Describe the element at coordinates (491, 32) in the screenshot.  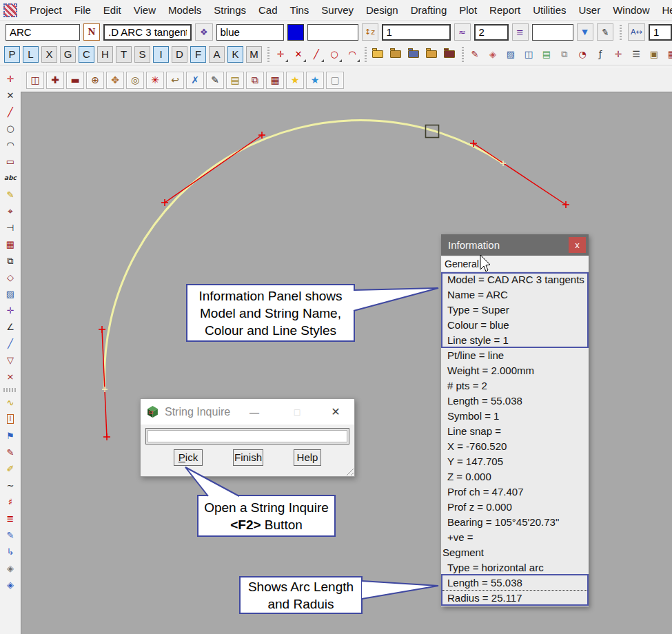
I see `weight-field` at that location.